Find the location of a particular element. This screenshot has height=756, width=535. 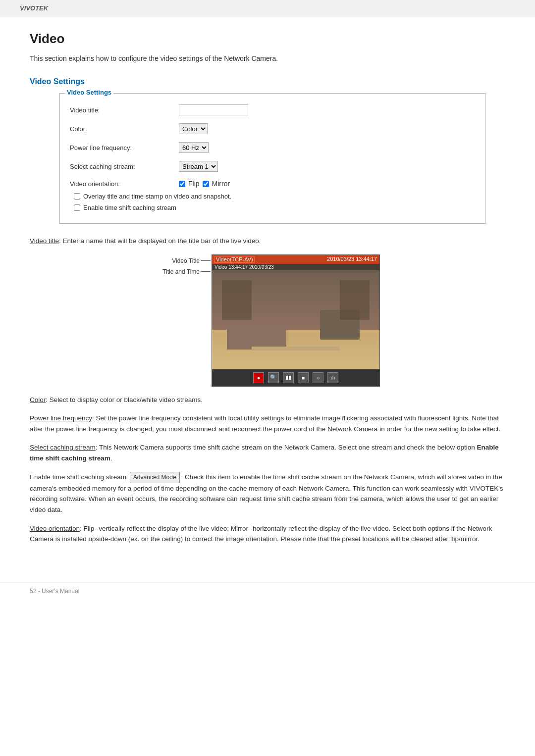

circle-button: ○ is located at coordinates (318, 378).